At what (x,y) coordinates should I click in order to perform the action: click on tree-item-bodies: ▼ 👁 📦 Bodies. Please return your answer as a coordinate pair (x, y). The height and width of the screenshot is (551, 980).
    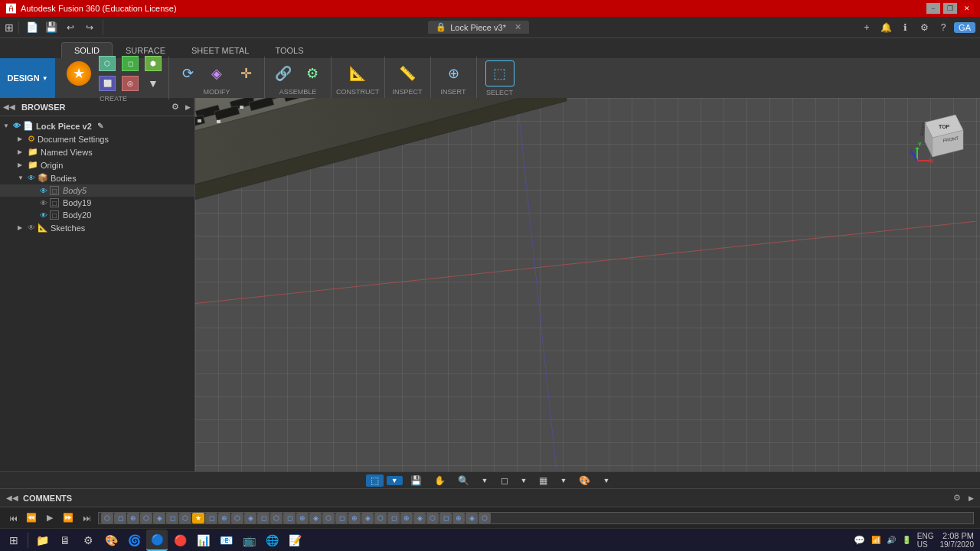
    Looking at the image, I should click on (97, 178).